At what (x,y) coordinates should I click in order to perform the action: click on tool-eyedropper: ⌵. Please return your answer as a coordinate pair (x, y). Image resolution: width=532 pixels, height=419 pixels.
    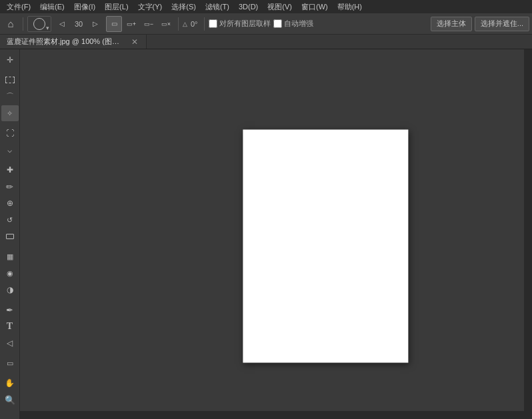
    Looking at the image, I should click on (10, 150).